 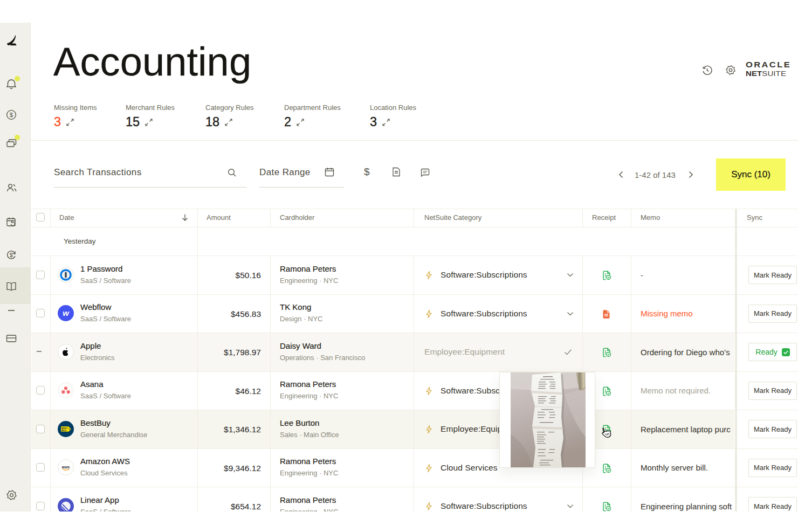 What do you see at coordinates (66, 467) in the screenshot?
I see `svg-text: aws` at bounding box center [66, 467].